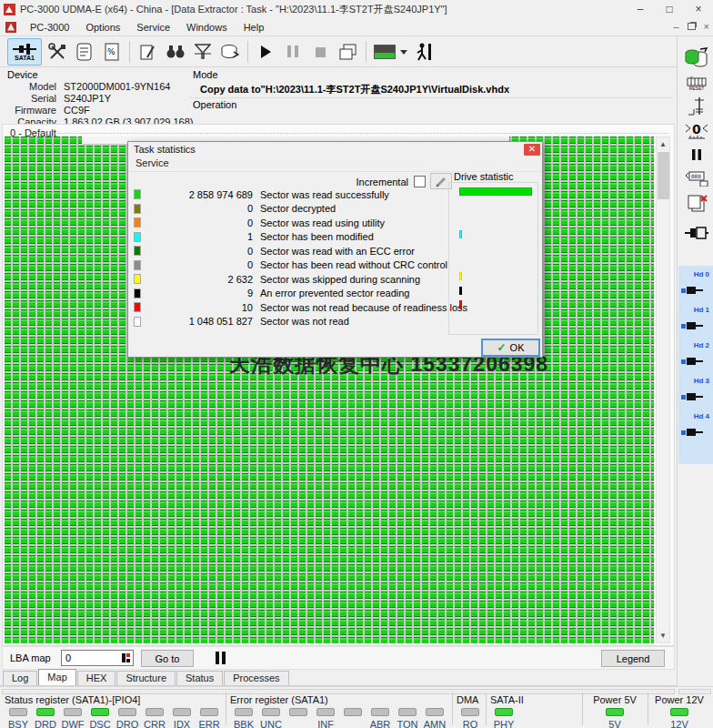  What do you see at coordinates (669, 9) in the screenshot?
I see `window-controls: – □ ×` at bounding box center [669, 9].